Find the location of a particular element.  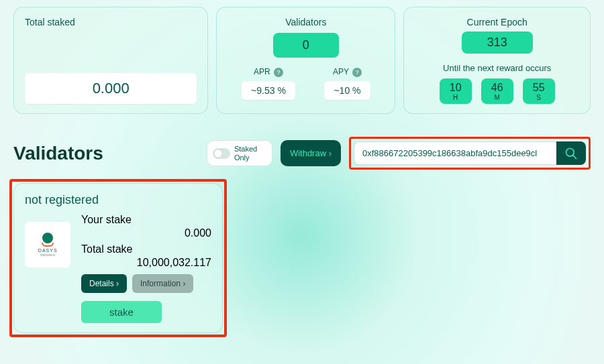

epoch-label: Current Epoch is located at coordinates (497, 22).